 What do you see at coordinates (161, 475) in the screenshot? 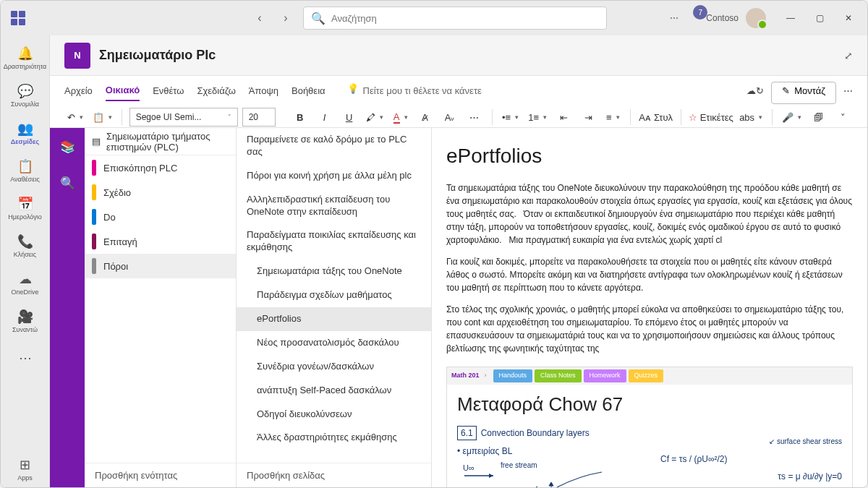
I see `add-section-button: Προσθήκη ενότητας` at bounding box center [161, 475].